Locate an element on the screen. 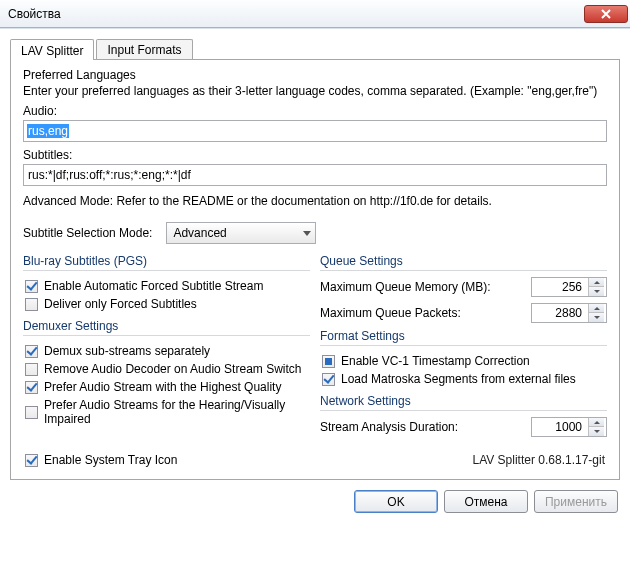 The height and width of the screenshot is (563, 630). ok-button: OK is located at coordinates (396, 502).